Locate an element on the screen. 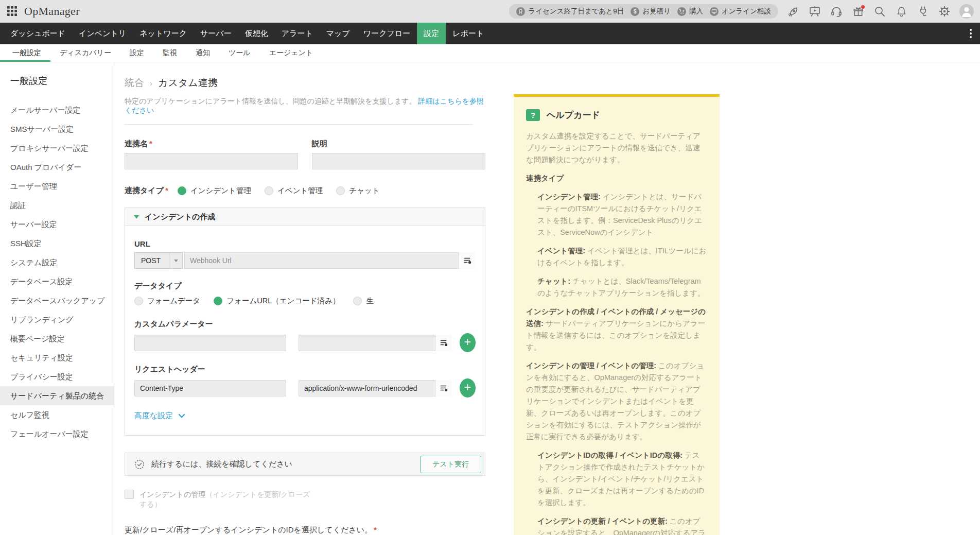  plug-icon is located at coordinates (923, 11).